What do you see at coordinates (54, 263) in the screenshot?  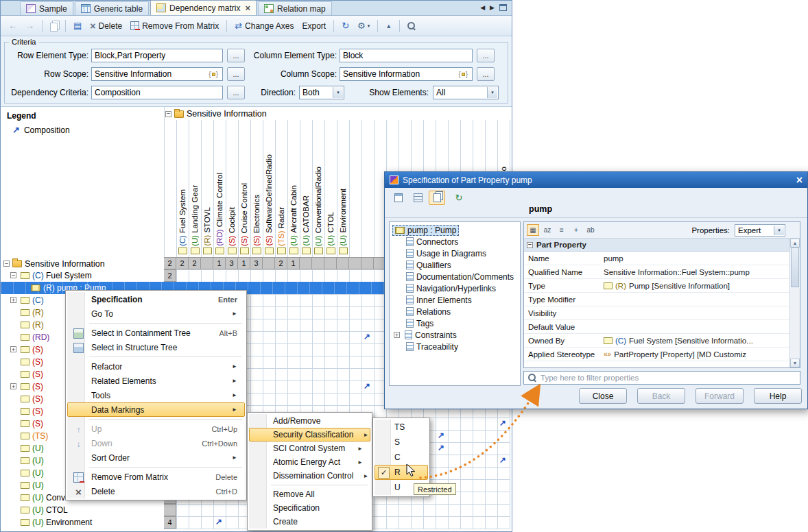 I see `row-root-header: −Sensitive Information` at bounding box center [54, 263].